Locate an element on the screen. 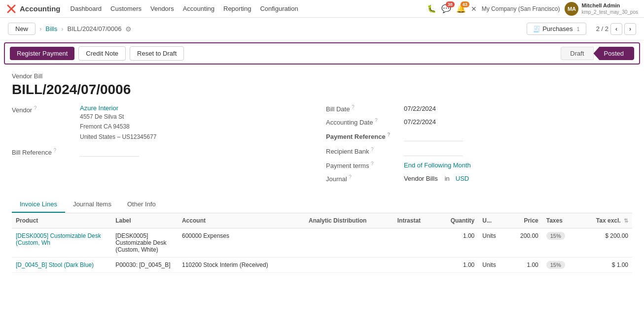 The width and height of the screenshot is (644, 325). col-unit: U... is located at coordinates (493, 221).